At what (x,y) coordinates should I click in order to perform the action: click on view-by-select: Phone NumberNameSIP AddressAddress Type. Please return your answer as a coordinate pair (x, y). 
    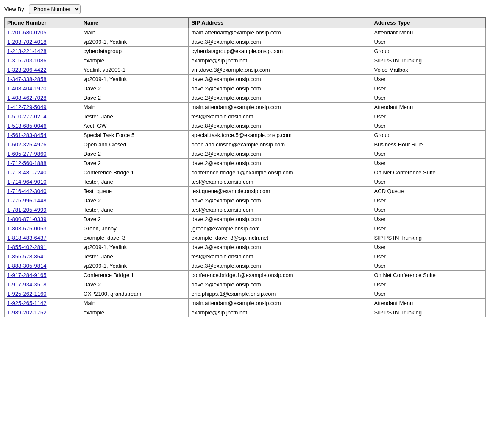
    Looking at the image, I should click on (55, 9).